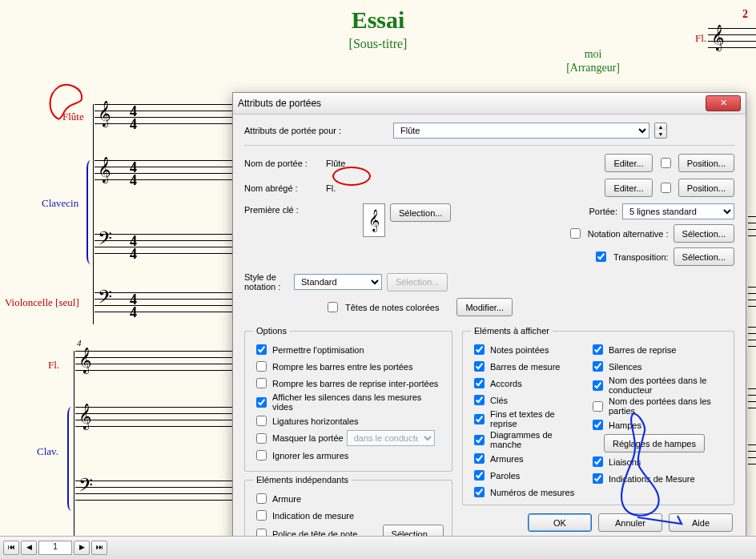 The height and width of the screenshot is (559, 756). What do you see at coordinates (704, 234) in the screenshot?
I see `alt-notation-select-button: Sélection...` at bounding box center [704, 234].